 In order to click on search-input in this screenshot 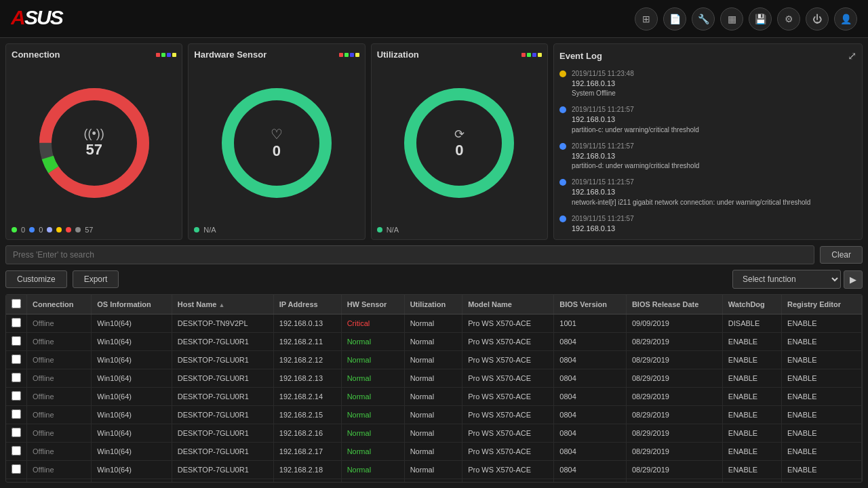, I will do `click(410, 255)`.